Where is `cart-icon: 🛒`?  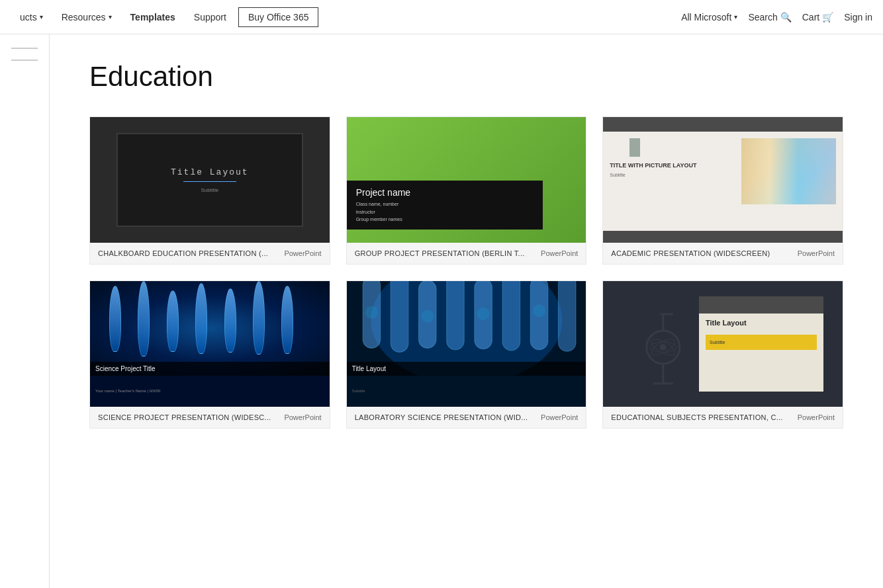
cart-icon: 🛒 is located at coordinates (827, 17).